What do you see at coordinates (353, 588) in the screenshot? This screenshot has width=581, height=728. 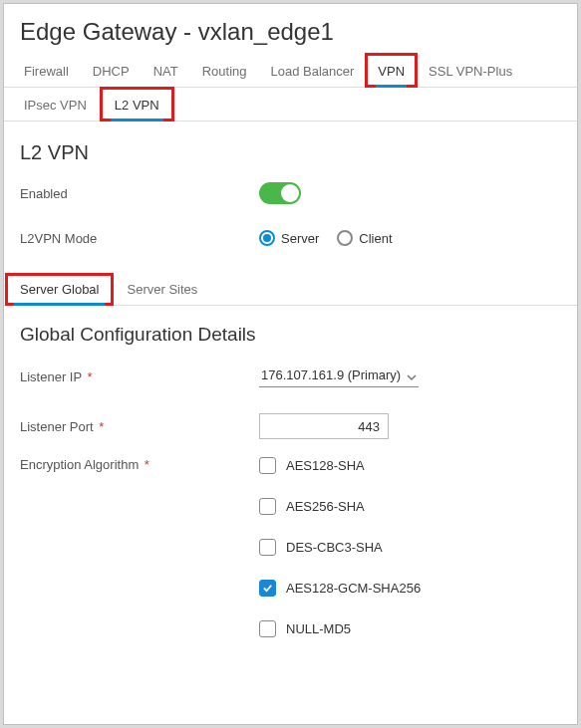 I see `enc-label: AES128-GCM-SHA256` at bounding box center [353, 588].